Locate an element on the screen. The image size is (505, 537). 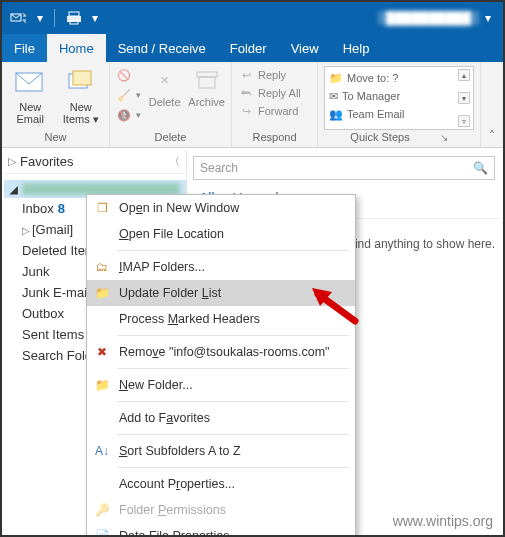
mail-icon: ✉ is located at coordinates (334, 96).